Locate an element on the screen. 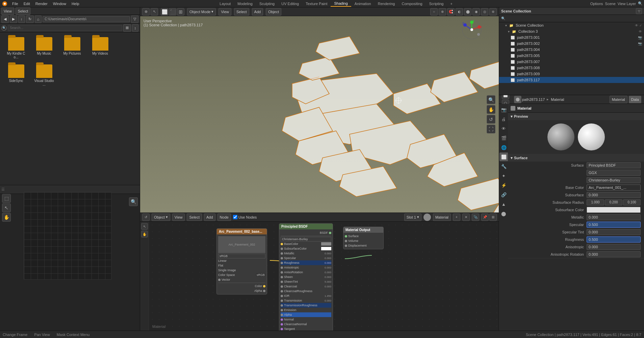 This screenshot has height=338, width=644. node-node-btn: Node is located at coordinates (224, 217).